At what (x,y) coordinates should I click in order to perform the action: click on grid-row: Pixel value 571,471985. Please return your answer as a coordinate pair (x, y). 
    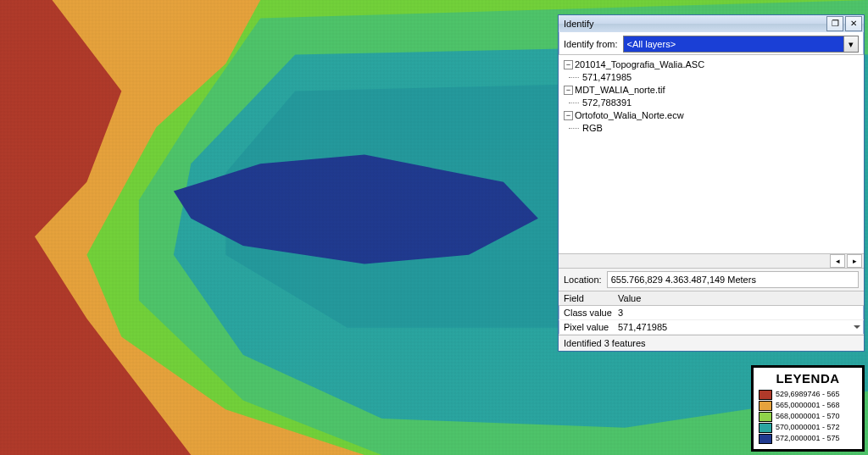
    Looking at the image, I should click on (711, 327).